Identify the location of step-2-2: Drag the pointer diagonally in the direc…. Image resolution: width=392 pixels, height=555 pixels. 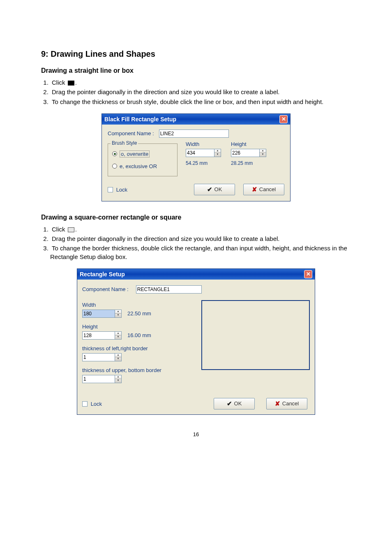
(201, 239).